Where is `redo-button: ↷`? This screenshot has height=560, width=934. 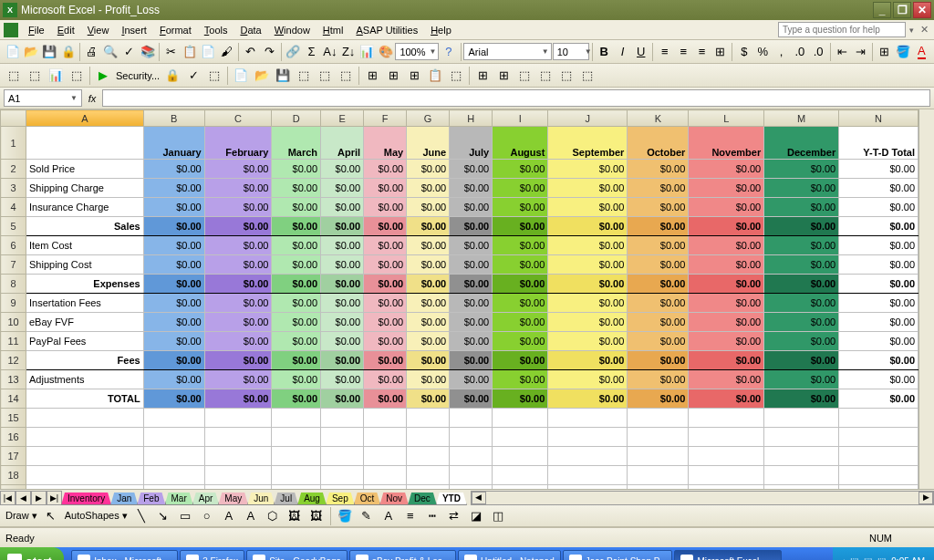
redo-button: ↷ is located at coordinates (268, 52).